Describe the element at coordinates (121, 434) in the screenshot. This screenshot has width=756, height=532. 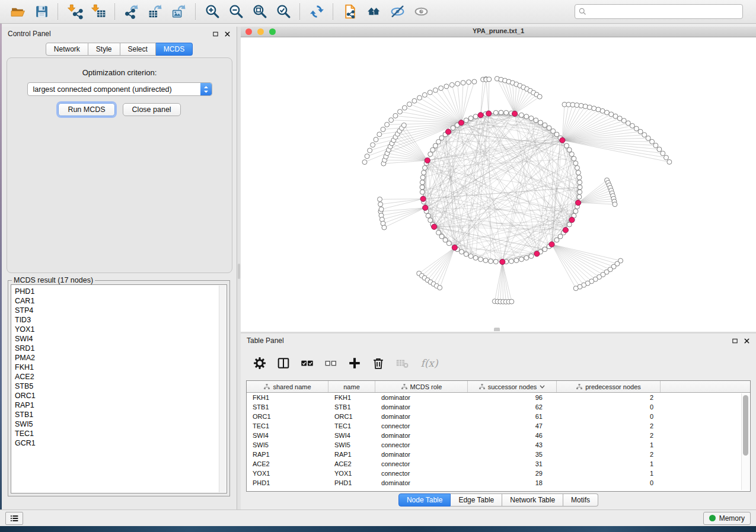
I see `mcds-result-item: TEC1` at that location.